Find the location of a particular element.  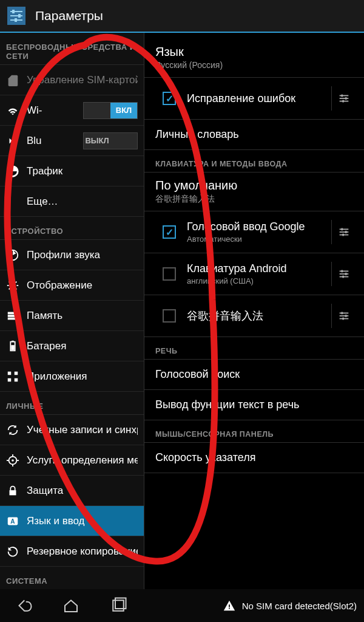

sidebar-item-label: Управление SIM-картой is located at coordinates (83, 80).